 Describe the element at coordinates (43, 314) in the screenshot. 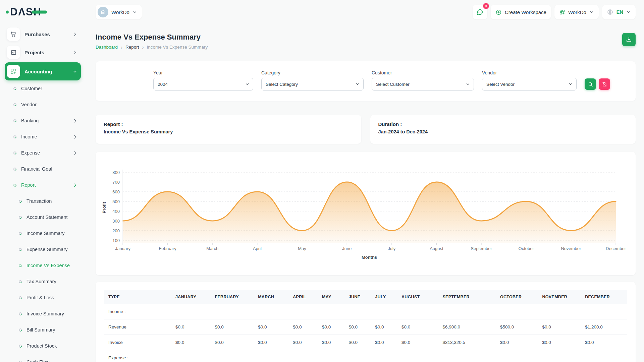

I see `sidebar-item-invoice-summary: Invoice Summary` at that location.